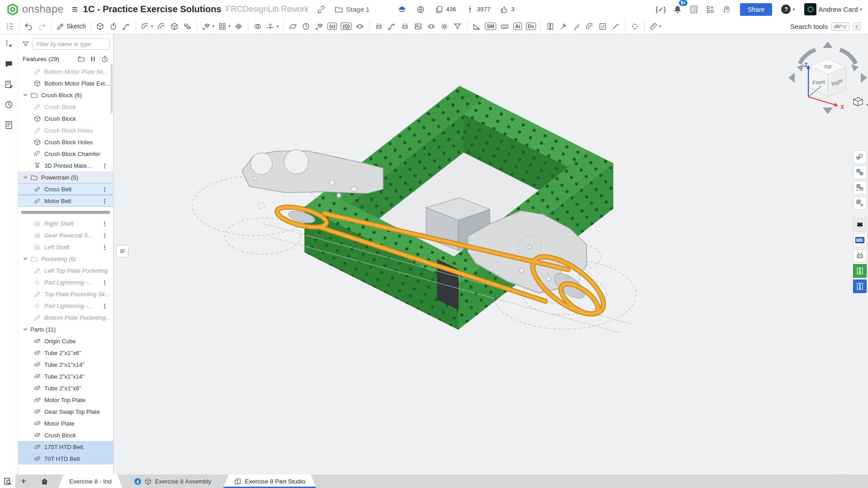 The image size is (868, 488). What do you see at coordinates (710, 9) in the screenshot?
I see `app-store-button` at bounding box center [710, 9].